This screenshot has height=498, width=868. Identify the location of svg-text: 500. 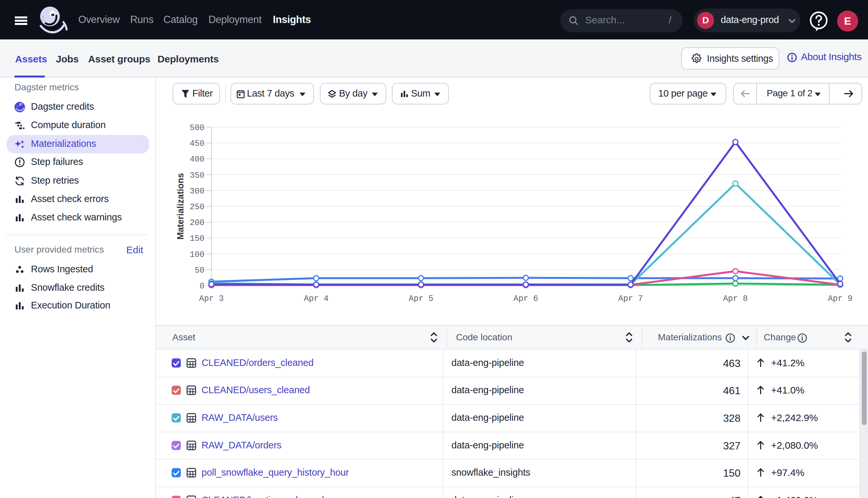
(197, 128).